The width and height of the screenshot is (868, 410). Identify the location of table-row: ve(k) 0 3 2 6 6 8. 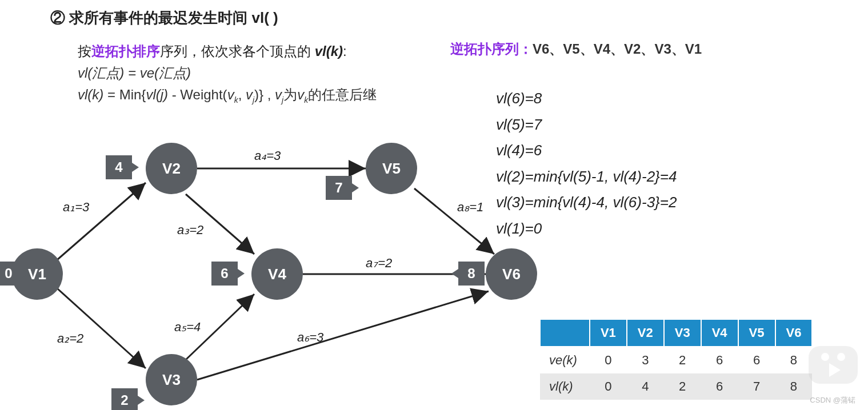
(676, 360).